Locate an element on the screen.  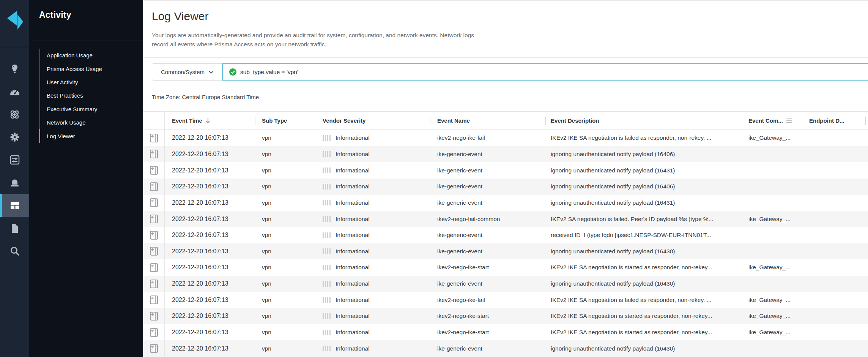
rail-item-insights is located at coordinates (14, 69).